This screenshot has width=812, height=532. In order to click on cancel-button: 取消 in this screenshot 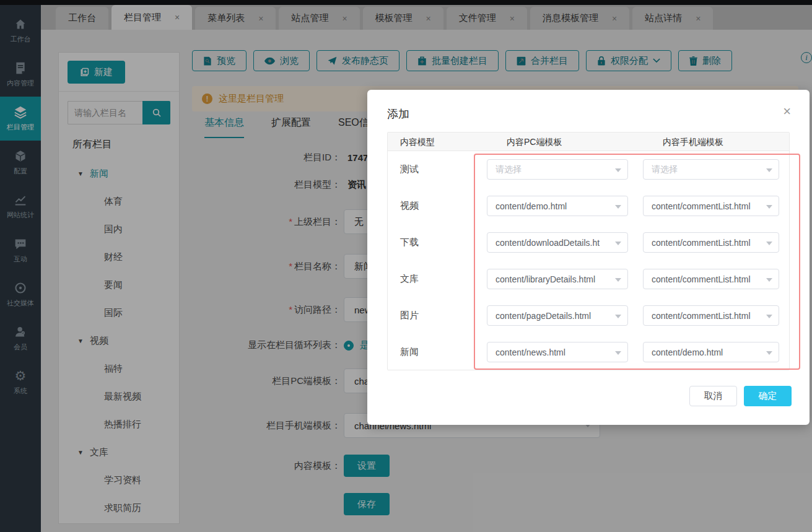, I will do `click(714, 396)`.